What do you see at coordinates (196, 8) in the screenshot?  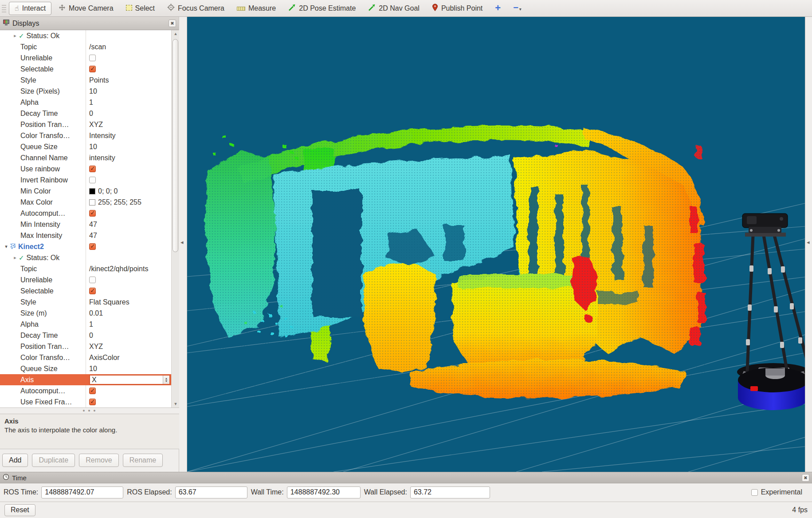 I see `toolbar-button-focus-camera: Focus Camera` at bounding box center [196, 8].